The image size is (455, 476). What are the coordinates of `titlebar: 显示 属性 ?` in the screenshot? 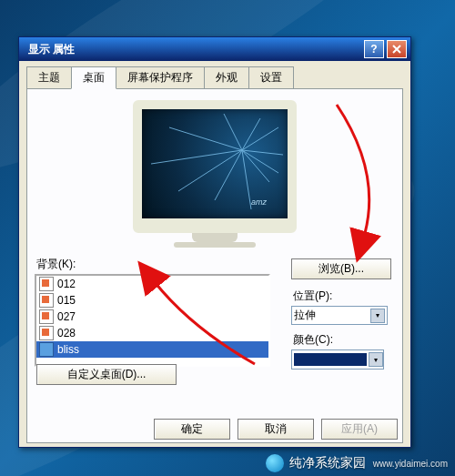 It's located at (215, 49).